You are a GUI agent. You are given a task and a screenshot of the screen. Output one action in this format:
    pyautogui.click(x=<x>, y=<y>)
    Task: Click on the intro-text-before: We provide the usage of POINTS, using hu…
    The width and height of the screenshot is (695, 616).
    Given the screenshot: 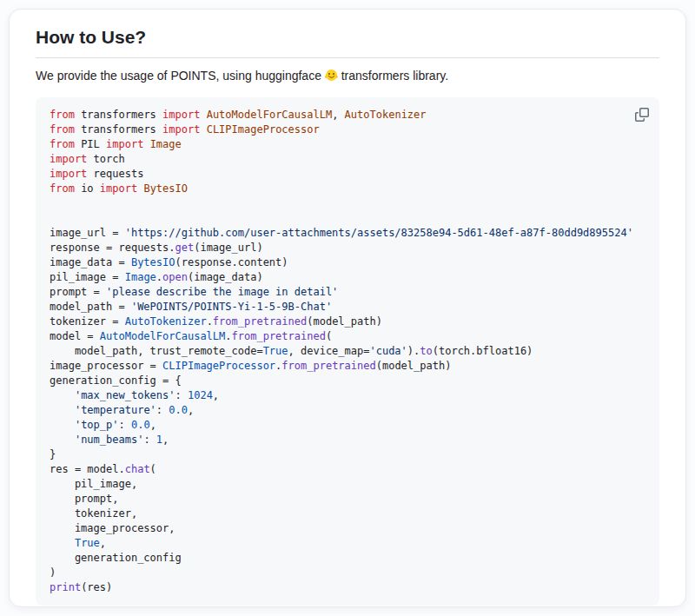 What is the action you would take?
    pyautogui.click(x=181, y=76)
    